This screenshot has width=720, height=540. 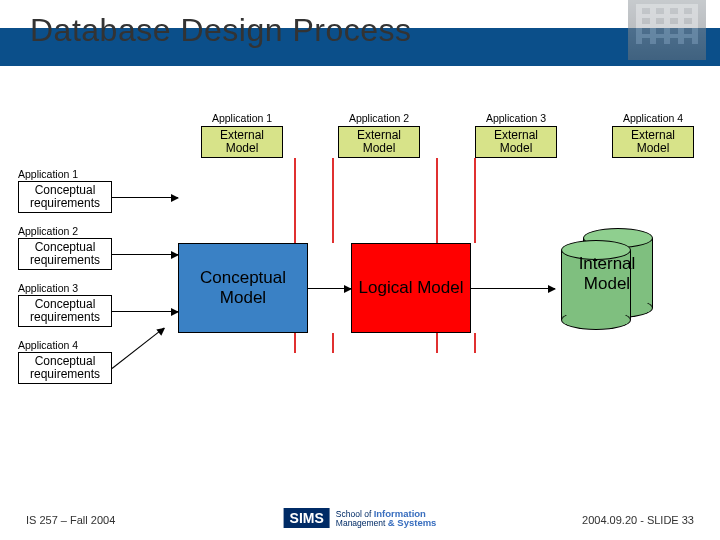 I want to click on footer-slide-number: 2004.09.20 - SLIDE 33, so click(x=638, y=520).